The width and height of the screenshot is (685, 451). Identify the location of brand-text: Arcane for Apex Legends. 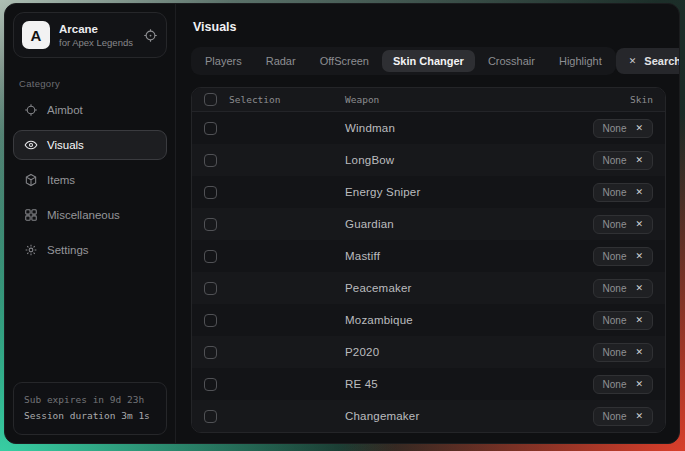
(96, 36).